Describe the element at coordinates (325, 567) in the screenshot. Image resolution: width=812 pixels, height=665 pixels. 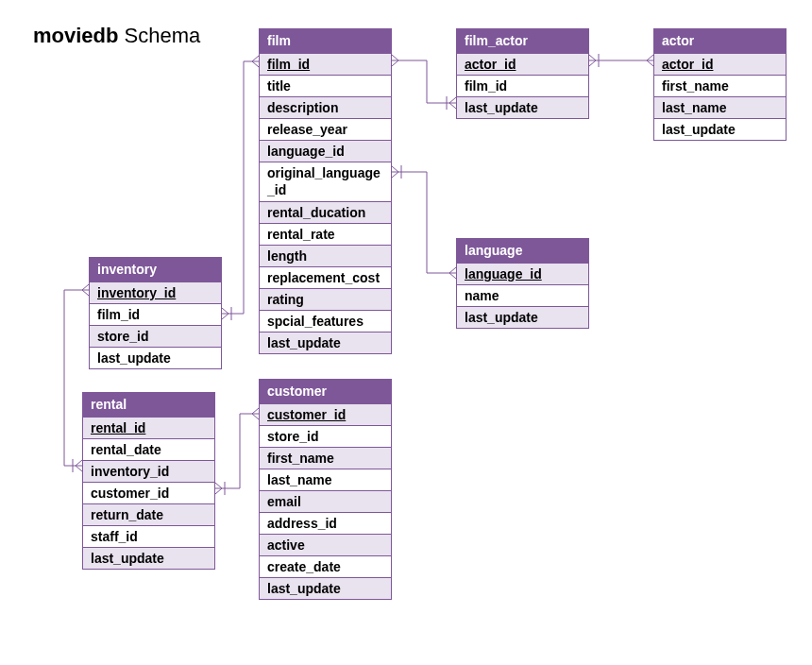
I see `column-customer-7: create_date` at that location.